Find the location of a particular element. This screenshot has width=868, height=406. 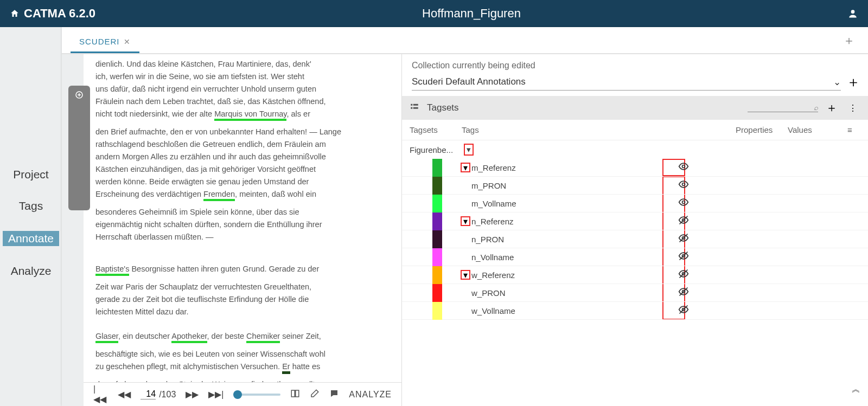

tag-row: n_PRON is located at coordinates (635, 240).